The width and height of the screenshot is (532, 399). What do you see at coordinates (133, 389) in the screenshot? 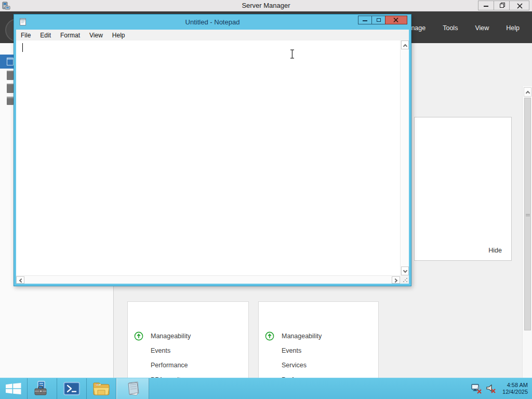
I see `notepad-icon` at bounding box center [133, 389].